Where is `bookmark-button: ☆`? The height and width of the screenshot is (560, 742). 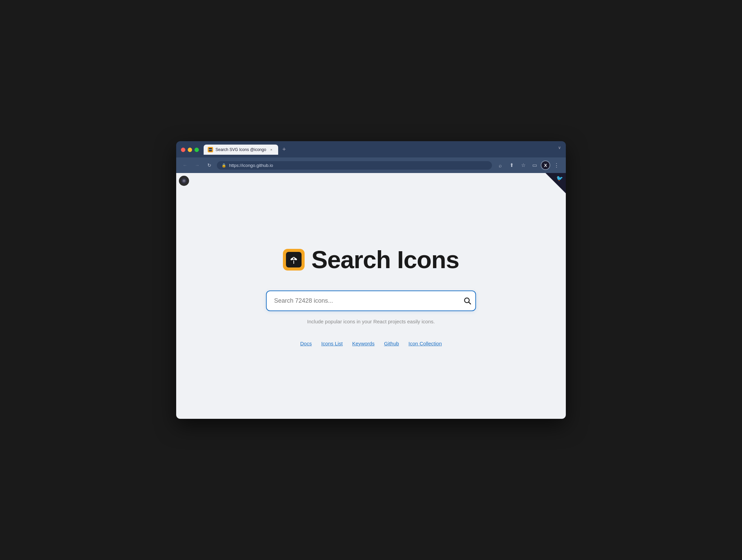 bookmark-button: ☆ is located at coordinates (523, 165).